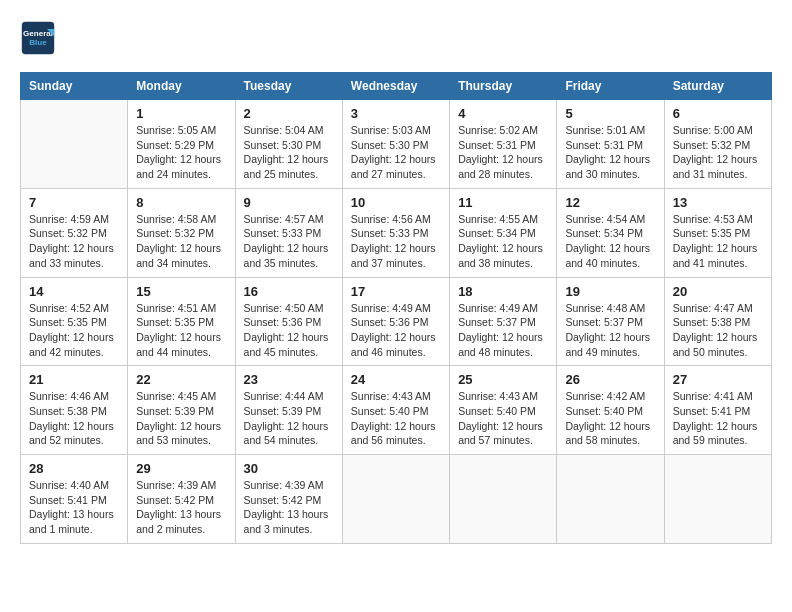  What do you see at coordinates (396, 144) in the screenshot?
I see `week-row-1: 1Sunrise: 5:05 AM Sunset: 5:29 PM Daylig…` at bounding box center [396, 144].